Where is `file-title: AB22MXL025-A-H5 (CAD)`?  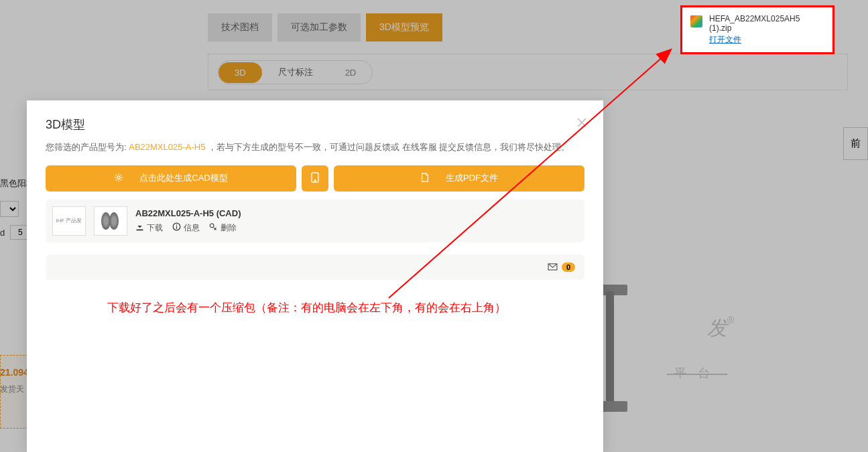 file-title: AB22MXL025-A-H5 (CAD) is located at coordinates (357, 213).